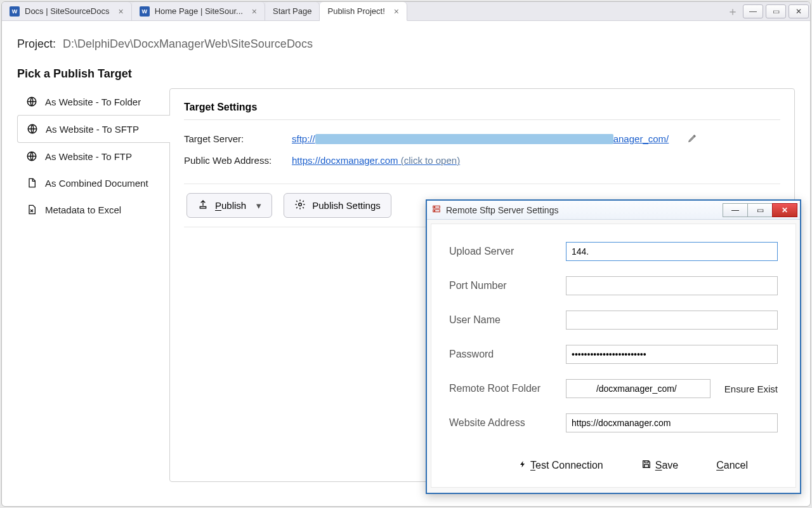 The height and width of the screenshot is (508, 812). I want to click on public-web-url-text: https://docxmanager.com, so click(345, 160).